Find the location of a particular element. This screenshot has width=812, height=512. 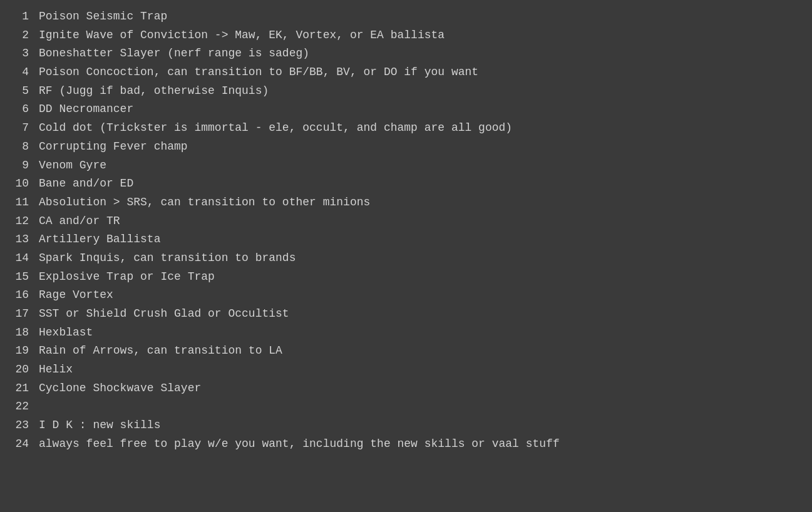

line-number: 6 is located at coordinates (19, 110).